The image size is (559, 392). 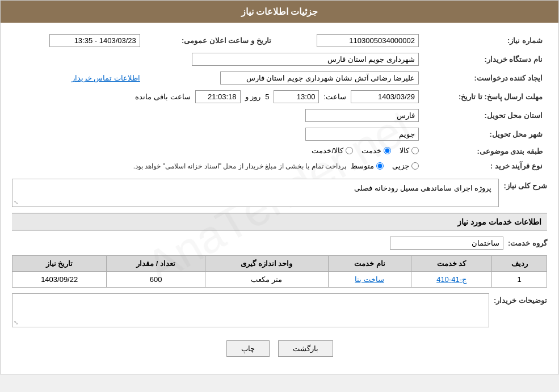 What do you see at coordinates (405, 166) in the screenshot?
I see `radio-jozii-item: جزیی` at bounding box center [405, 166].